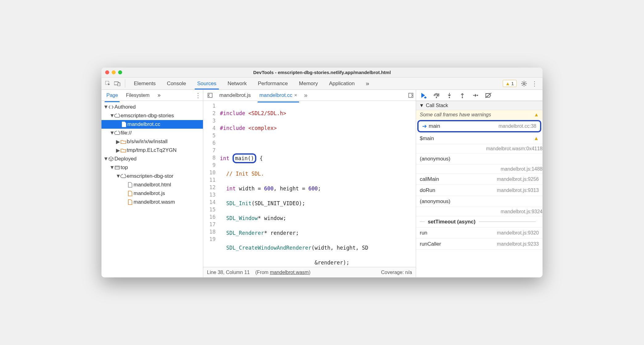 This screenshot has width=644, height=345. I want to click on tab-network: Network, so click(237, 83).